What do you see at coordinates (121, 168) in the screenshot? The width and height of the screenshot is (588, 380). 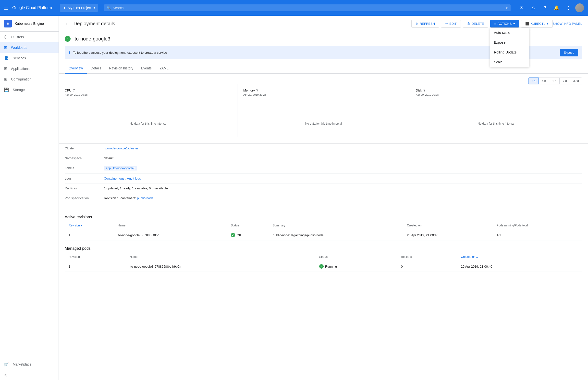 I see `labels-chip: app : lto-node-google3` at bounding box center [121, 168].